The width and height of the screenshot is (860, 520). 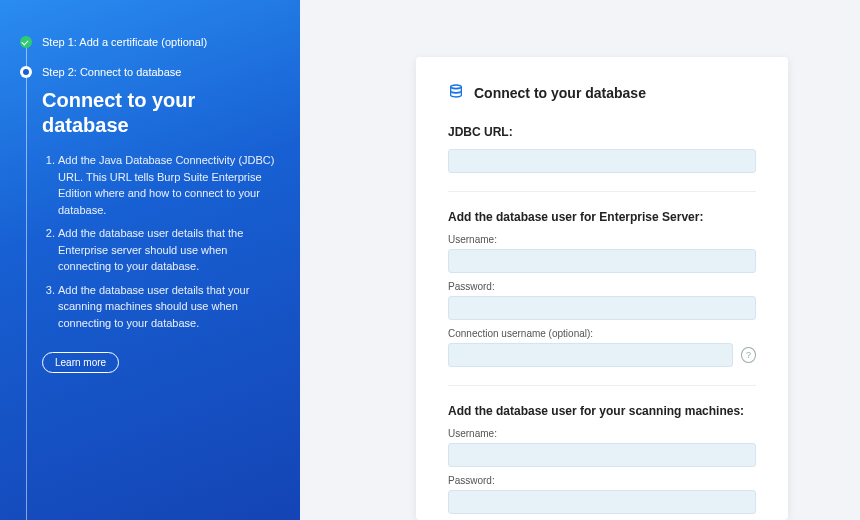 I want to click on instruction-item: Add the database user details that your …, so click(x=169, y=307).